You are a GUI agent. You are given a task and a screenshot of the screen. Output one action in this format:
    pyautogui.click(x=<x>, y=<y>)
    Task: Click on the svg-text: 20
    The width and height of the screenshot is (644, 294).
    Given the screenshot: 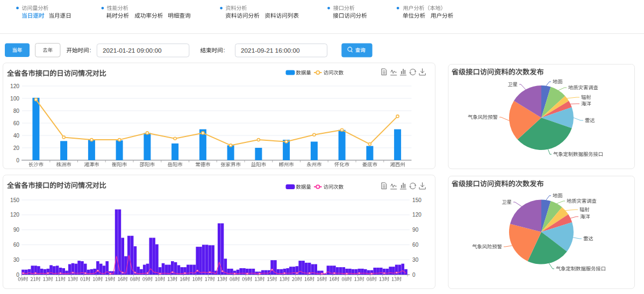 What is the action you would take?
    pyautogui.click(x=17, y=148)
    